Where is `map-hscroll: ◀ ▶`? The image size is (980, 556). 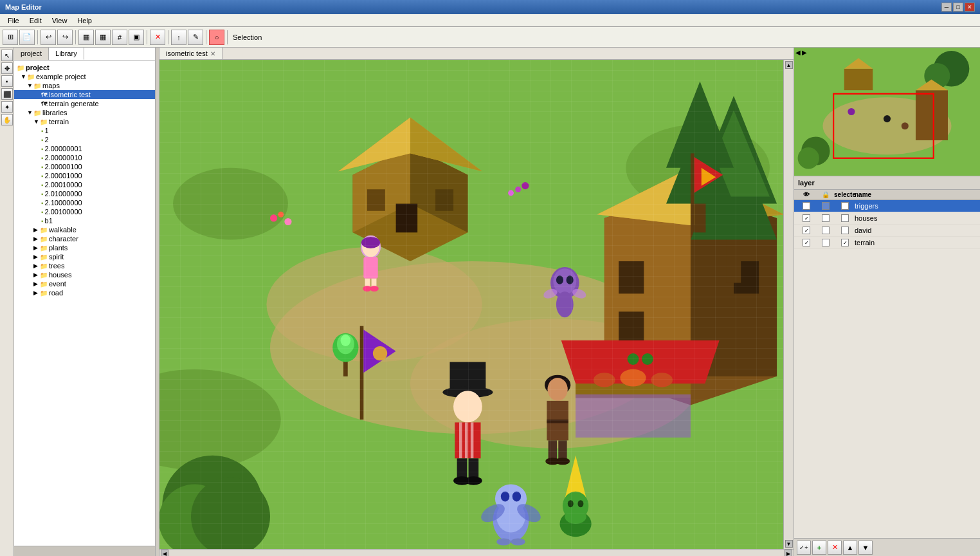
map-hscroll: ◀ ▶ is located at coordinates (476, 552).